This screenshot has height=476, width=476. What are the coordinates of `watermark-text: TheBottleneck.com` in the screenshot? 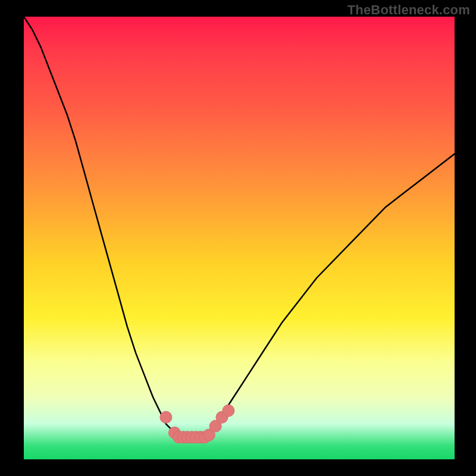 It's located at (409, 10).